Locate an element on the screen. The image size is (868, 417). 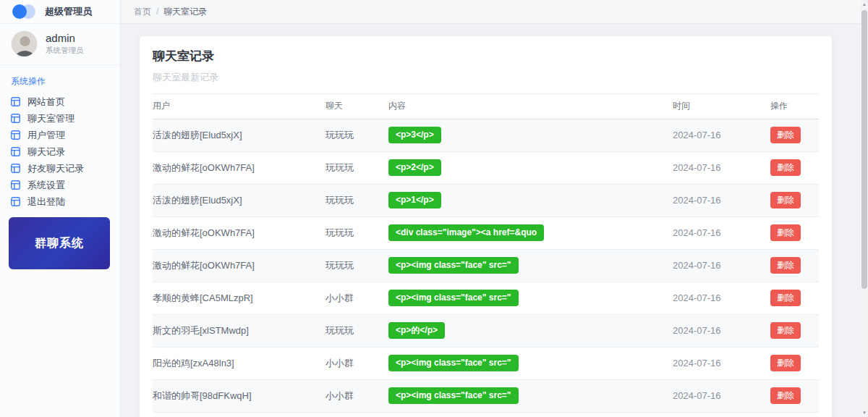
sidebar-section-label: 系统操作 is located at coordinates (60, 78).